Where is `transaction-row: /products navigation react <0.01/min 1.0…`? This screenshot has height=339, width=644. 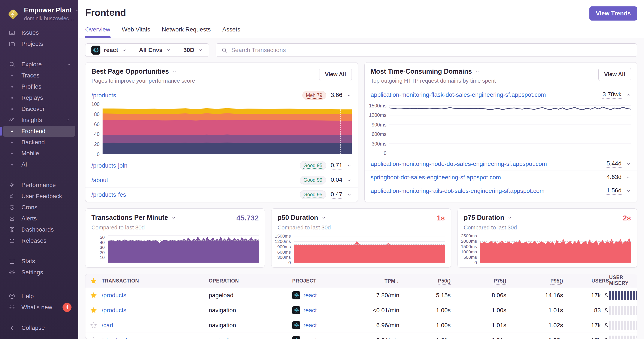 transaction-row: /products navigation react <0.01/min 1.0… is located at coordinates (361, 310).